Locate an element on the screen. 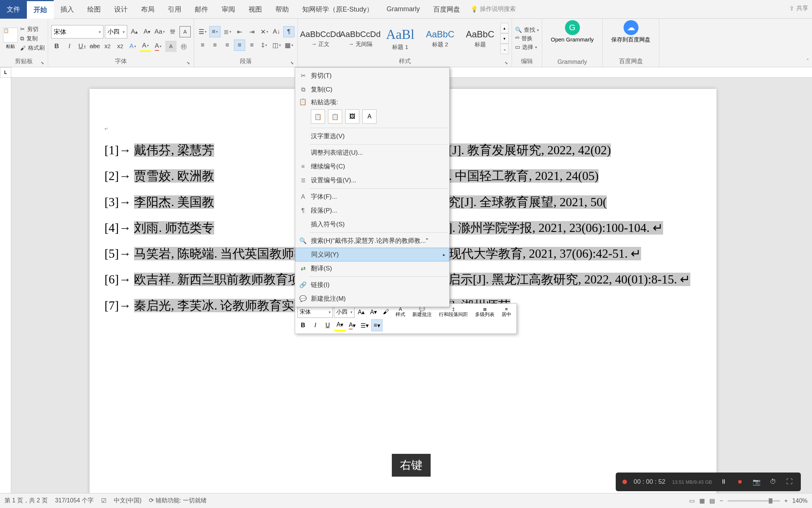  mt-bold: B is located at coordinates (303, 325).